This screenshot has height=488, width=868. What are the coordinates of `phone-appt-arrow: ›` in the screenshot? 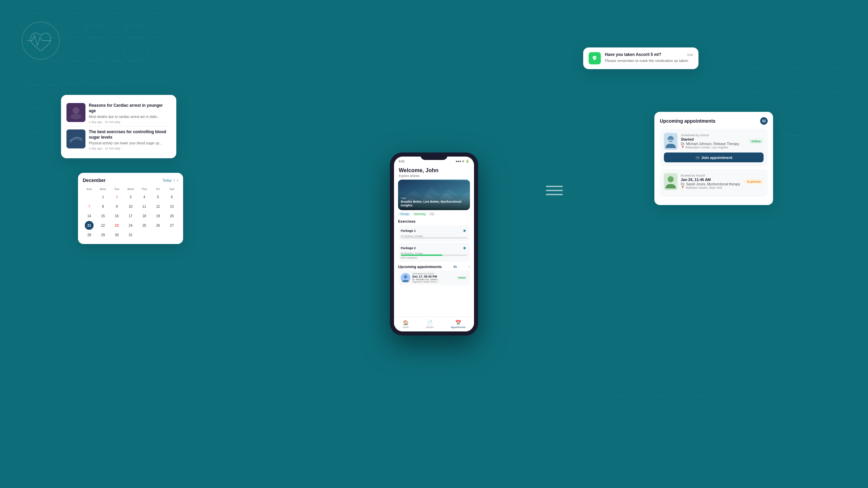 It's located at (469, 267).